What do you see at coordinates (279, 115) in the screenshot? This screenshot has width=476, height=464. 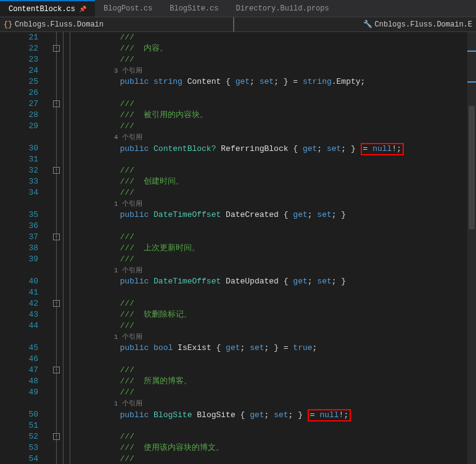 I see `code-line: /// 被引用的内容块。` at bounding box center [279, 115].